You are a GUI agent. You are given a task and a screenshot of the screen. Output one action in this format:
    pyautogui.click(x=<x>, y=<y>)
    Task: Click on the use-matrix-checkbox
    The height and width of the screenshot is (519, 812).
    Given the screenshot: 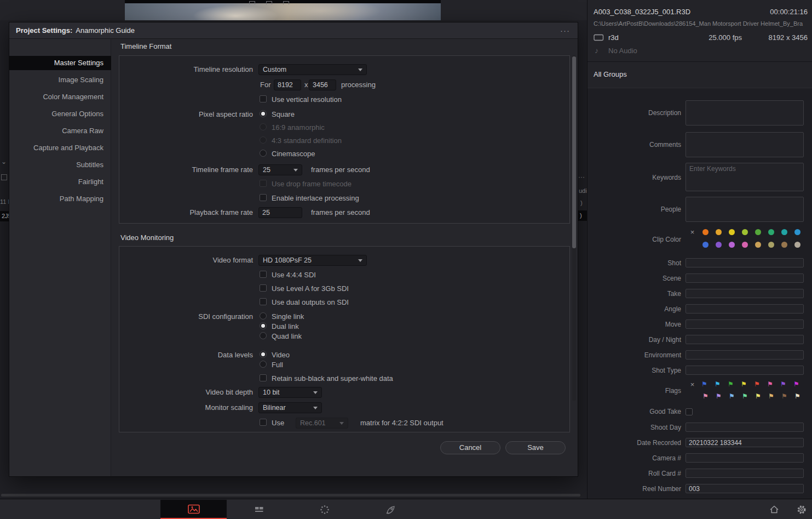 What is the action you would take?
    pyautogui.click(x=263, y=422)
    